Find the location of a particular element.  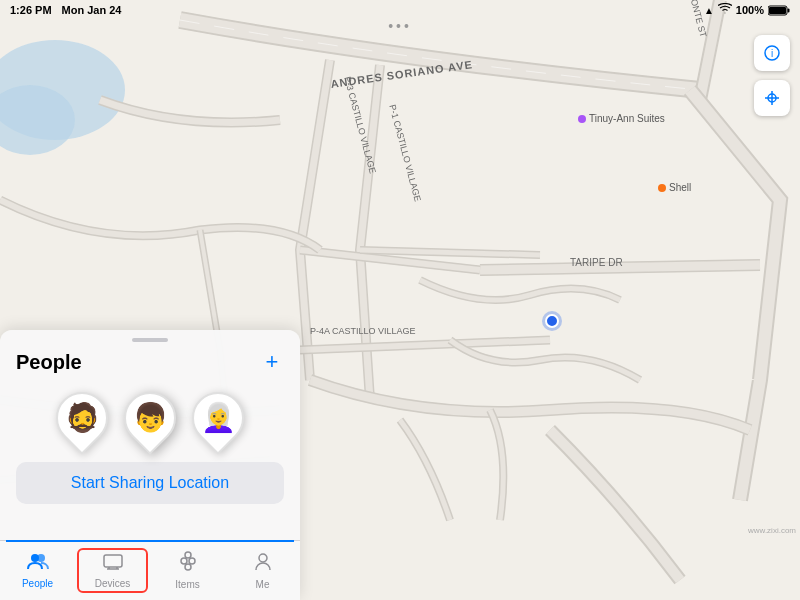

avatar-bubble-person3: 👩‍🦳 is located at coordinates (218, 418).